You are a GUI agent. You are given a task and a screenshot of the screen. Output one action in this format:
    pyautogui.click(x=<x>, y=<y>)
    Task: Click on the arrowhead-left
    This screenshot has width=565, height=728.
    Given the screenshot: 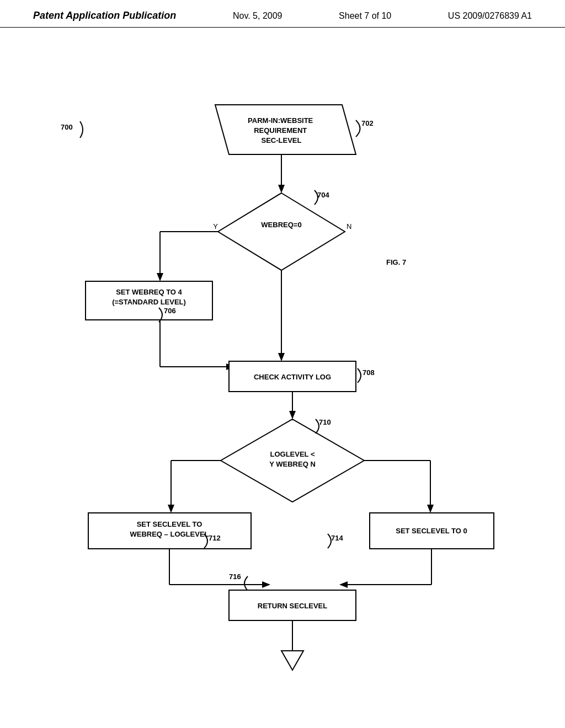 What is the action you would take?
    pyautogui.click(x=160, y=277)
    